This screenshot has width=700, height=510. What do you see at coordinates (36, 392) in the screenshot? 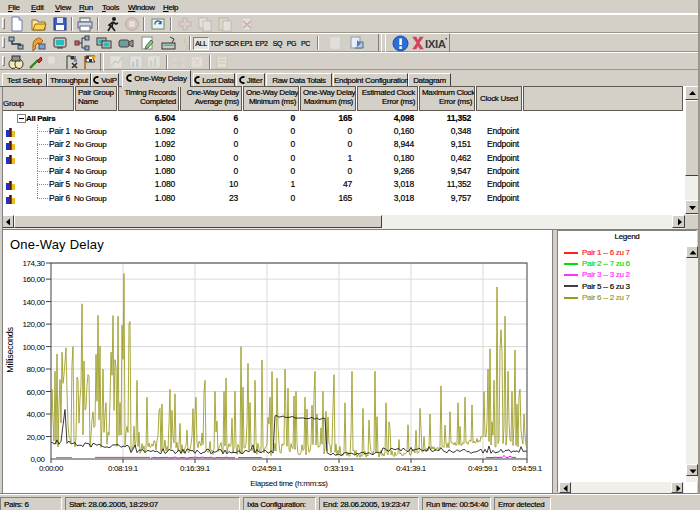
I see `svg-text: 60,00` at bounding box center [36, 392].